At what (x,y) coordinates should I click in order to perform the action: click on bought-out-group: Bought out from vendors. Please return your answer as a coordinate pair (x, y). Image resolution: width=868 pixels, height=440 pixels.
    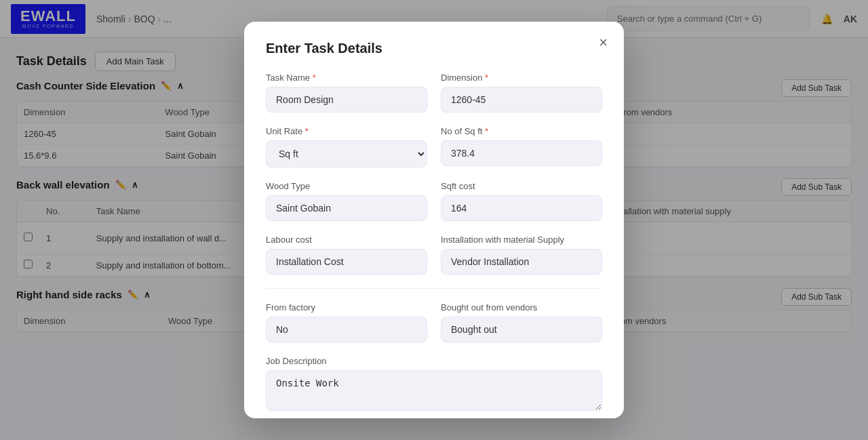
    Looking at the image, I should click on (521, 323).